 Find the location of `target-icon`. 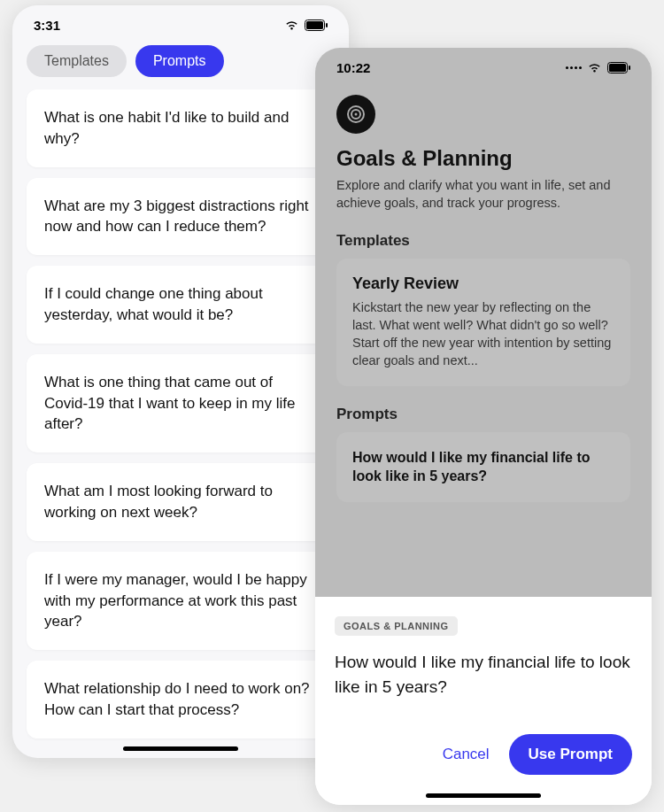

target-icon is located at coordinates (356, 114).